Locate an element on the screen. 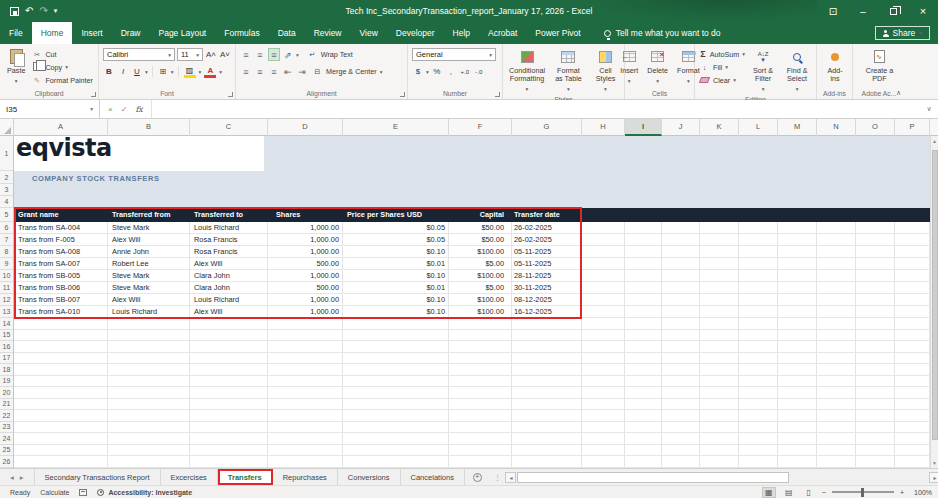 Image resolution: width=938 pixels, height=498 pixels. row-header-10: 10 is located at coordinates (6, 276).